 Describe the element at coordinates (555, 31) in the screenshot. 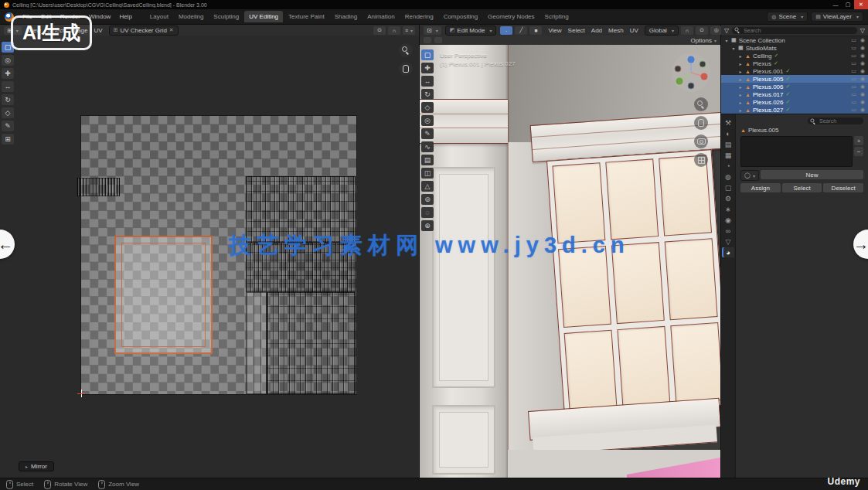

I see `viewport-menu-item: View` at that location.